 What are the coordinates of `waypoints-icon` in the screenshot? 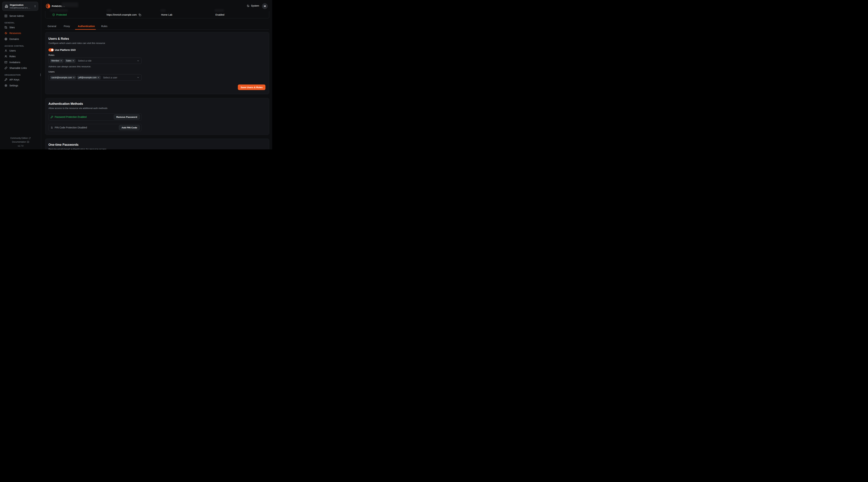 It's located at (6, 33).